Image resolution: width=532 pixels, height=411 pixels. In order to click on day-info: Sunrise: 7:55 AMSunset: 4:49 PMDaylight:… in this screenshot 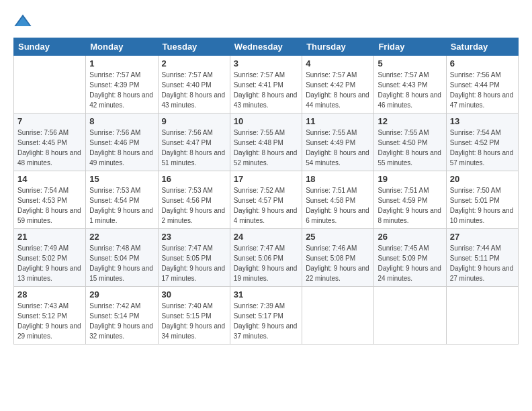, I will do `click(338, 148)`.